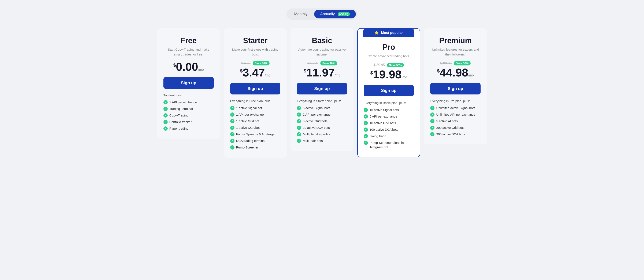  What do you see at coordinates (384, 116) in the screenshot?
I see `feature-text: 5 API per exchange` at bounding box center [384, 116].